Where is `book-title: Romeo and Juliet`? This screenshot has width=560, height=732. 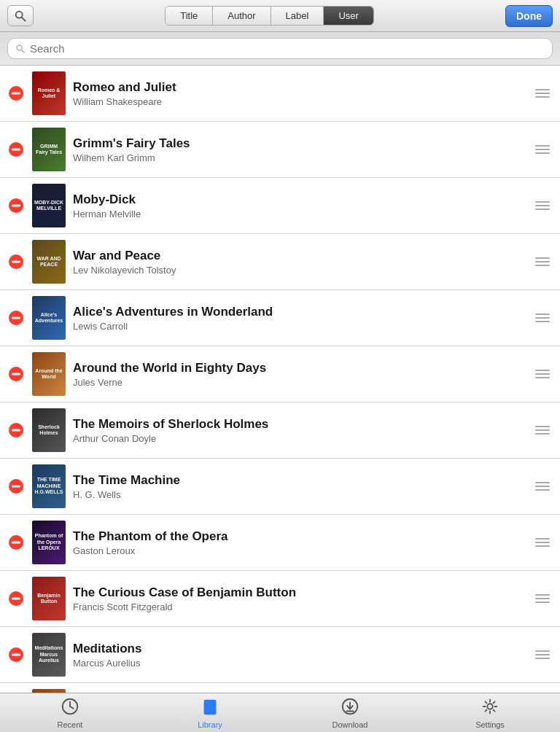 book-title: Romeo and Juliet is located at coordinates (299, 87).